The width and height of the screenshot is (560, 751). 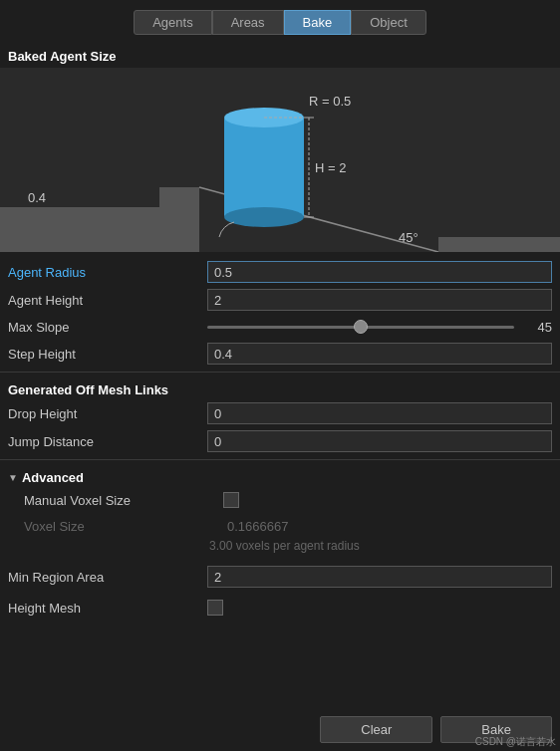 What do you see at coordinates (280, 56) in the screenshot?
I see `baked-agent-size-title: Baked Agent Size` at bounding box center [280, 56].